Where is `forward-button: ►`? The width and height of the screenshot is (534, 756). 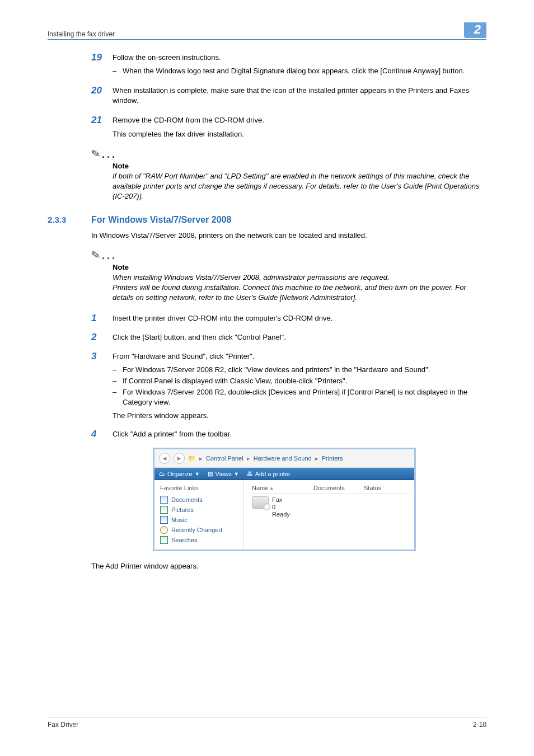
forward-button: ► is located at coordinates (179, 458).